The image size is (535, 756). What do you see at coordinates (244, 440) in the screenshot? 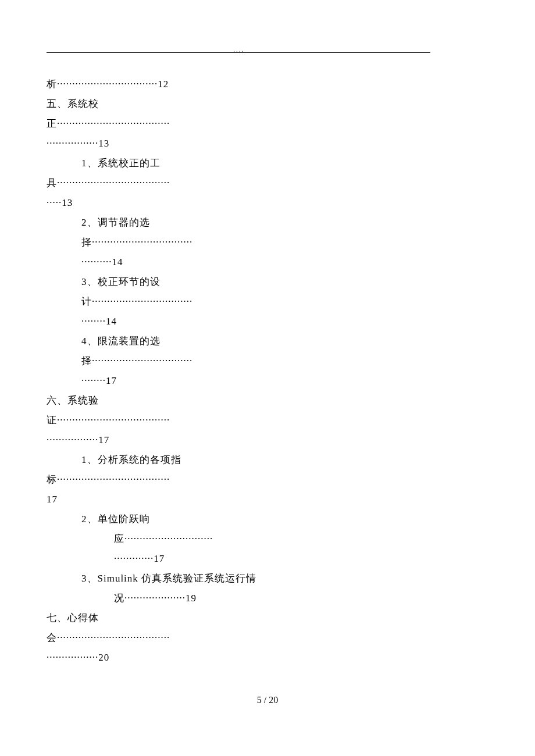
I see `toc-line: ·················17` at bounding box center [244, 440].